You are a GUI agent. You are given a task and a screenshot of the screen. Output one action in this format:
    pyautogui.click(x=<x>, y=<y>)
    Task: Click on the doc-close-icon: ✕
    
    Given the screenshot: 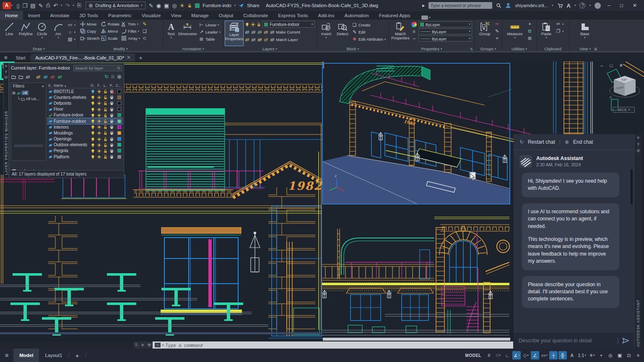 What is the action you would take?
    pyautogui.click(x=621, y=65)
    